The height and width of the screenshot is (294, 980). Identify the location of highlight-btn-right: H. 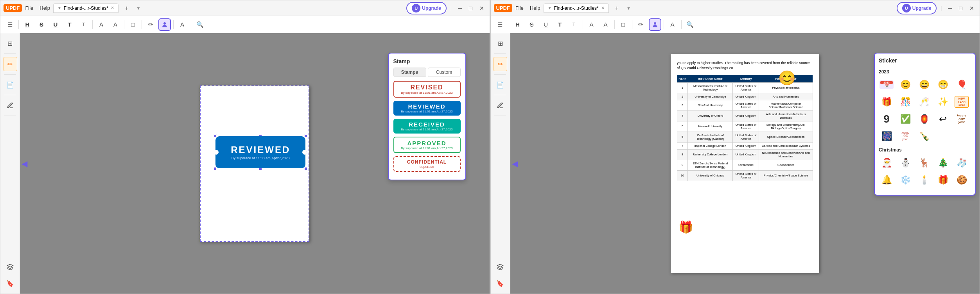
(518, 25).